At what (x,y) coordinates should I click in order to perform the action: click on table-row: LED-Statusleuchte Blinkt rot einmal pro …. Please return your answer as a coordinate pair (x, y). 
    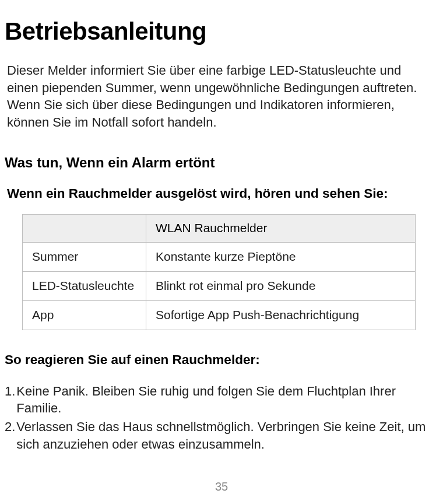
    Looking at the image, I should click on (219, 286).